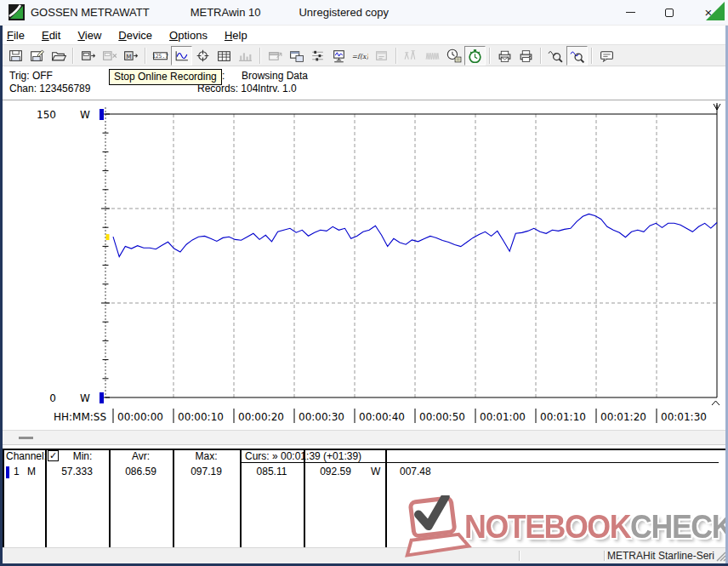 The image size is (728, 566). What do you see at coordinates (206, 456) in the screenshot?
I see `max-column-header: Max:` at bounding box center [206, 456].